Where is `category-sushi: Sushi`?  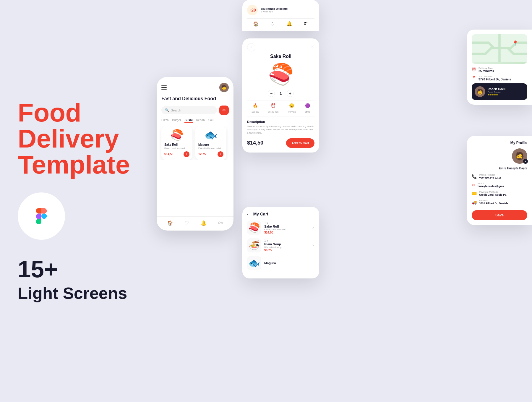 category-sushi: Sushi is located at coordinates (189, 121).